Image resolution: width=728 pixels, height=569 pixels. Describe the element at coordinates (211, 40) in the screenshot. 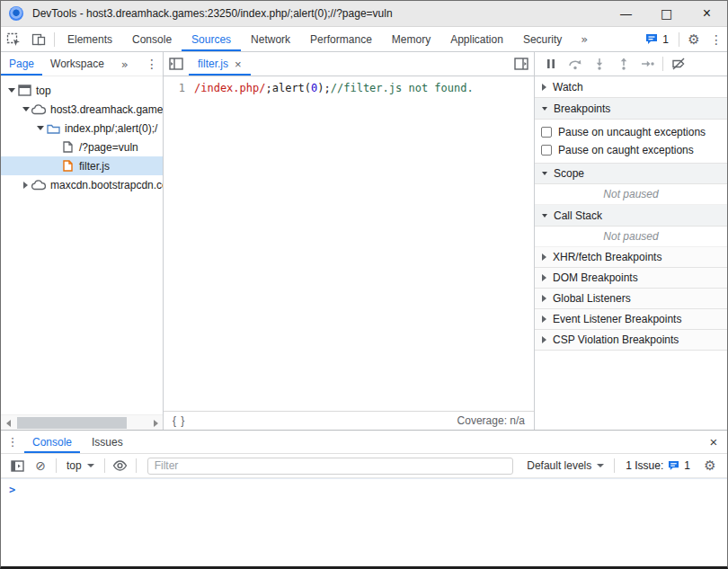

I see `tab-sources: Sources` at that location.